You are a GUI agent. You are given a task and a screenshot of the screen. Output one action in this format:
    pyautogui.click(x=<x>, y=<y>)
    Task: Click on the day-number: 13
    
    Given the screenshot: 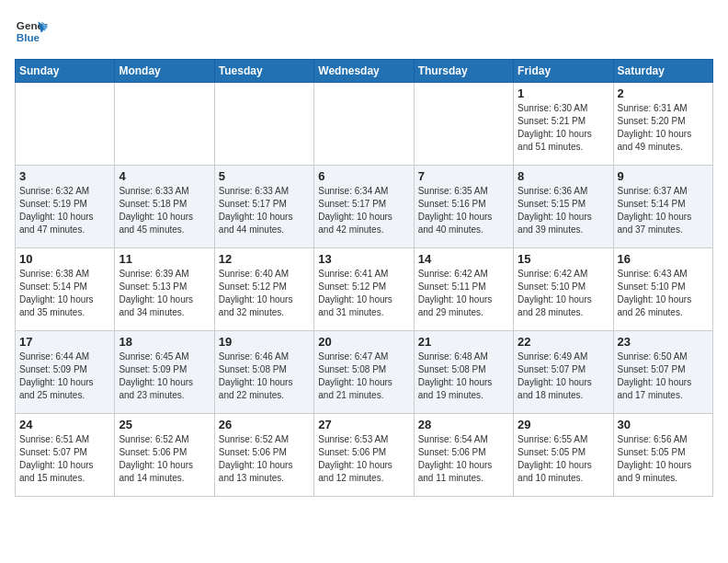 What is the action you would take?
    pyautogui.click(x=364, y=259)
    